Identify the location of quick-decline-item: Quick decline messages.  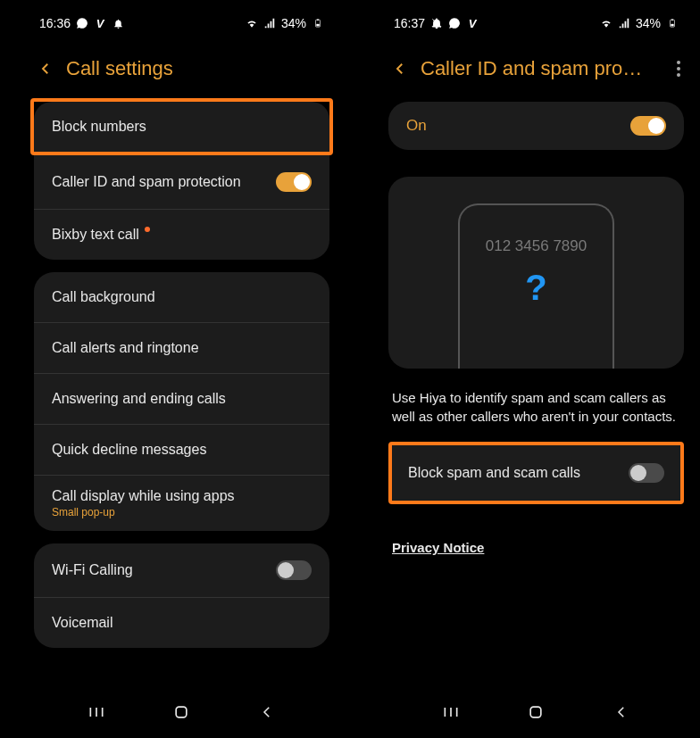
(182, 450).